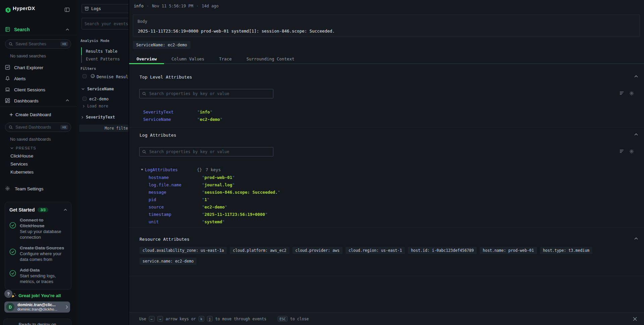 The height and width of the screenshot is (325, 644). I want to click on filter-group-severitytext: SeverityText, so click(98, 117).